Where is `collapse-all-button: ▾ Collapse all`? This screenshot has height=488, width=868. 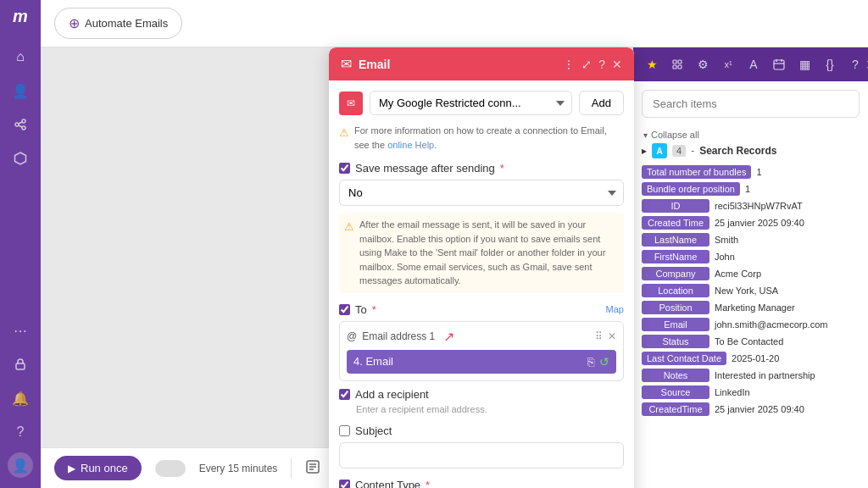 collapse-all-button: ▾ Collapse all is located at coordinates (751, 135).